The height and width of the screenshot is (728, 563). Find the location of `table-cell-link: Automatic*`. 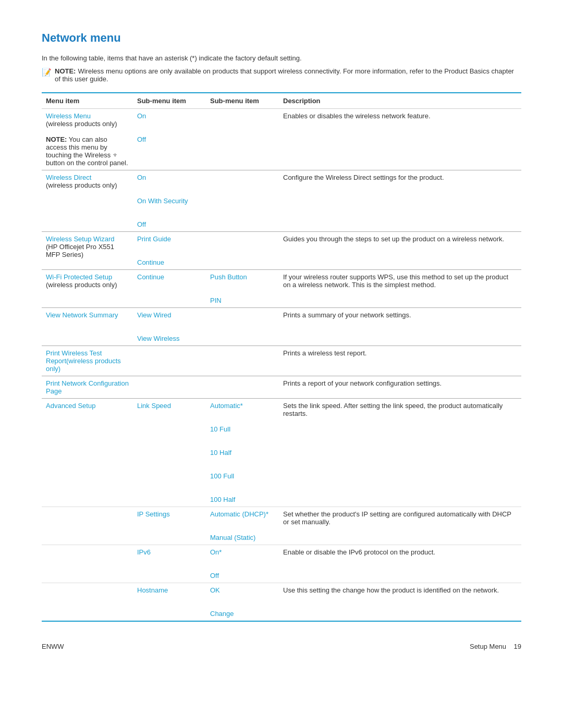

table-cell-link: Automatic* is located at coordinates (226, 405).